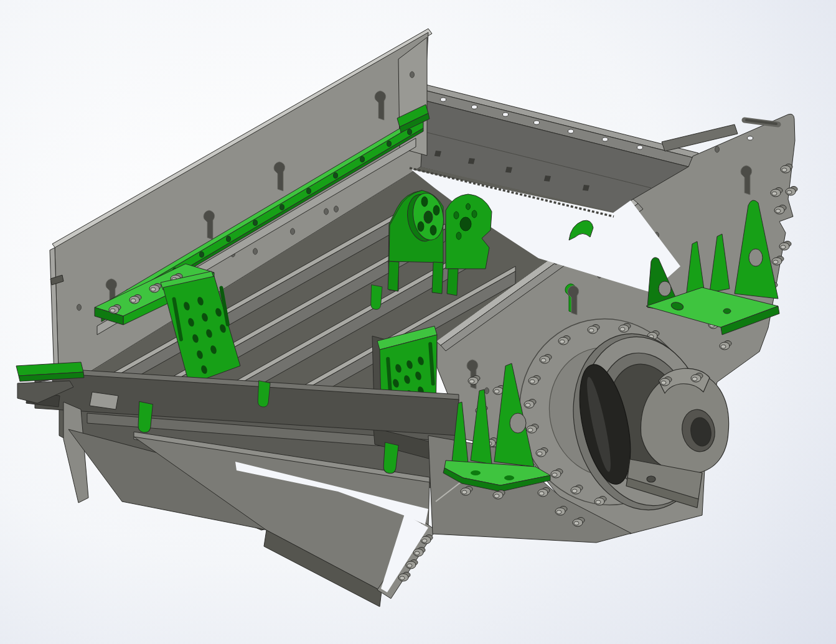 Image resolution: width=836 pixels, height=644 pixels. Describe the element at coordinates (651, 479) in the screenshot. I see `bearing-base-hole` at that location.